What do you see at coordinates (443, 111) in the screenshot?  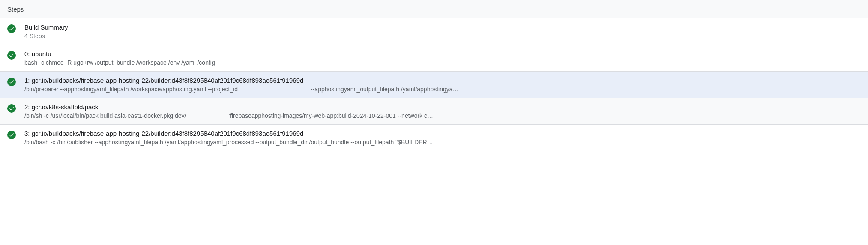 I see `step-content: 2: gcr.io/k8s-skaffold/pack /bin/sh -c /…` at bounding box center [443, 111].